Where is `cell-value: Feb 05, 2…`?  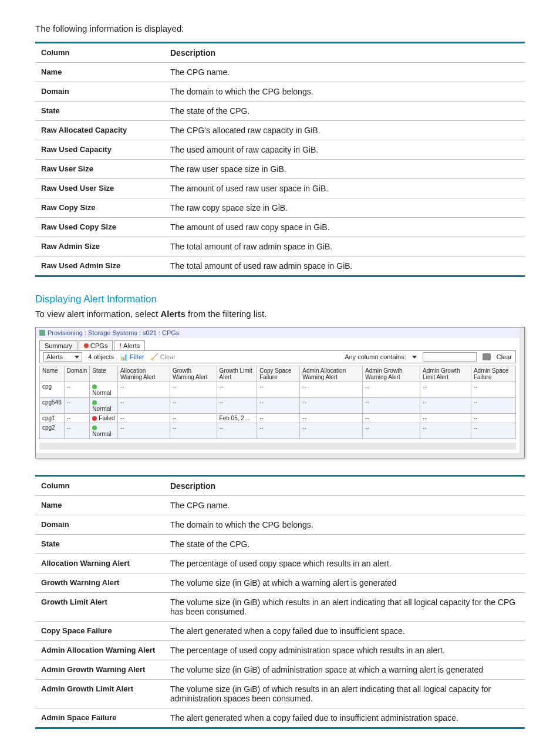
cell-value: Feb 05, 2… is located at coordinates (237, 418).